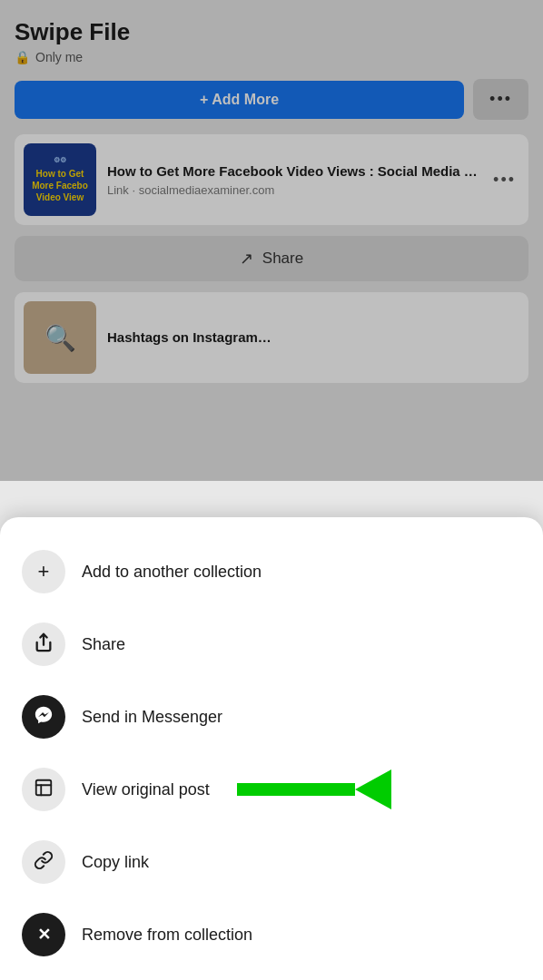 This screenshot has height=980, width=543. What do you see at coordinates (272, 935) in the screenshot?
I see `sheet-item-remove: ✕ Remove from collection` at bounding box center [272, 935].